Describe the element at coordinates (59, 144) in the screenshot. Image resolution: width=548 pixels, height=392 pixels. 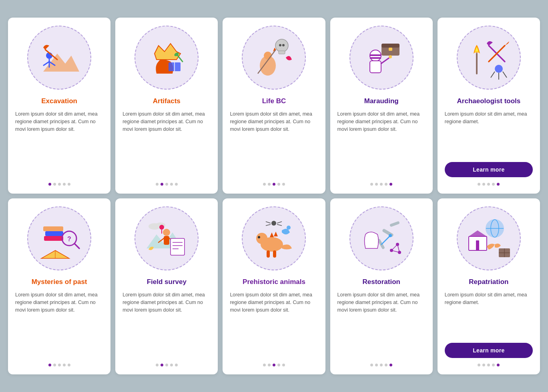
I see `excavation-body: Lorem ipsum dolor sit dim amet, mea regi…` at that location.